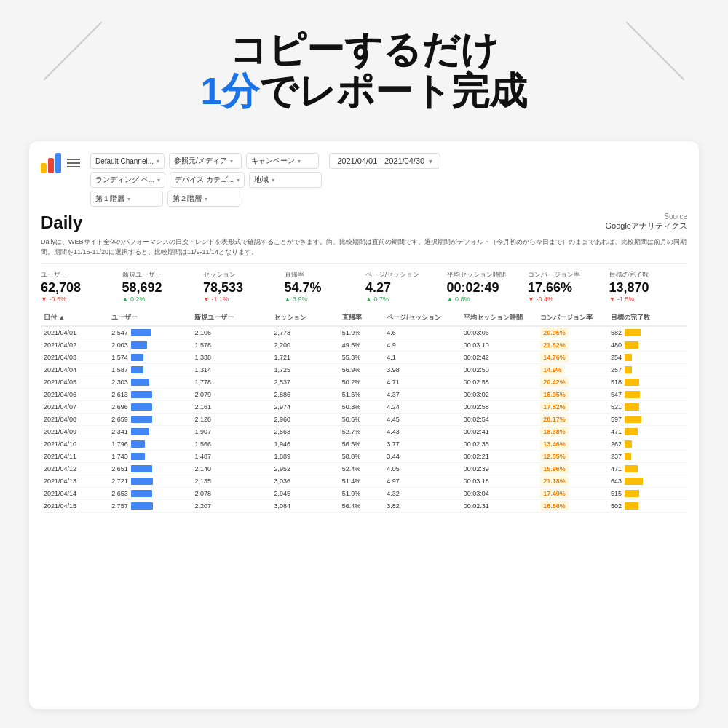 This screenshot has height=728, width=728. I want to click on cell-new-users: 2,161, so click(232, 408).